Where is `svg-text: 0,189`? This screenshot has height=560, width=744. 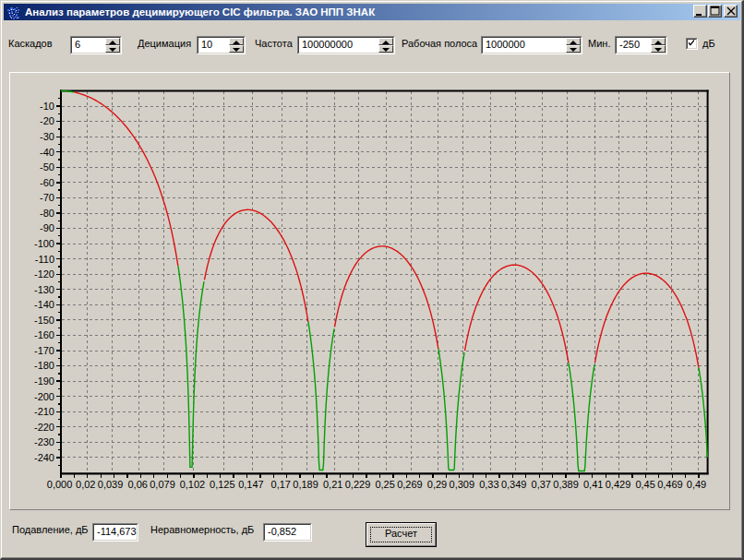
svg-text: 0,189 is located at coordinates (306, 484).